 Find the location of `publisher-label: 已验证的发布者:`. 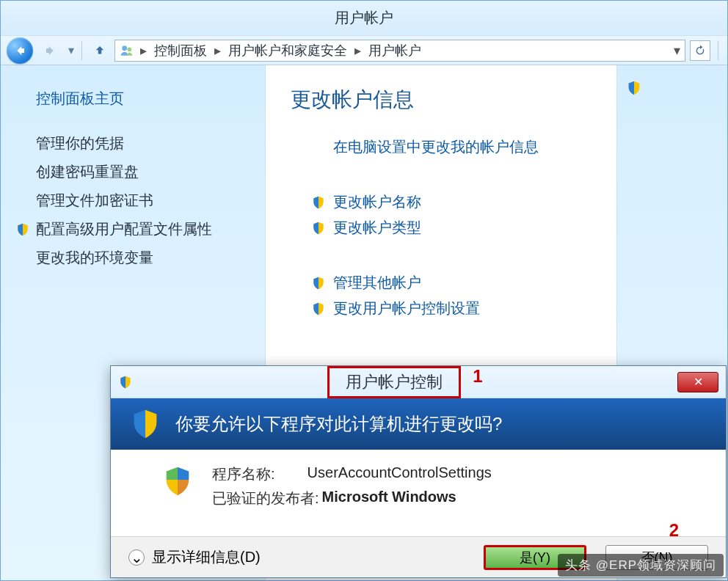

publisher-label: 已验证的发布者: is located at coordinates (266, 499).